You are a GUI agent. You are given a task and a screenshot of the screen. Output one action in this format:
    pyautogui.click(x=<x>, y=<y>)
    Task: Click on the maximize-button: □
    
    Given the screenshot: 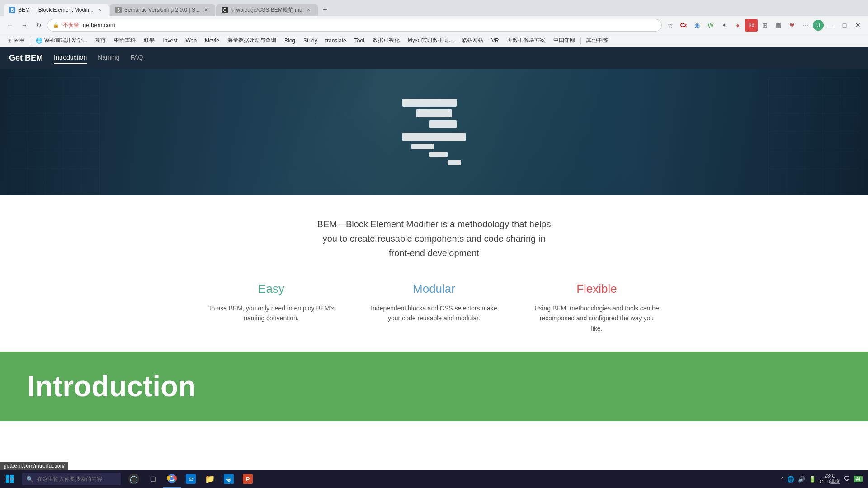 What is the action you would take?
    pyautogui.click(x=844, y=25)
    